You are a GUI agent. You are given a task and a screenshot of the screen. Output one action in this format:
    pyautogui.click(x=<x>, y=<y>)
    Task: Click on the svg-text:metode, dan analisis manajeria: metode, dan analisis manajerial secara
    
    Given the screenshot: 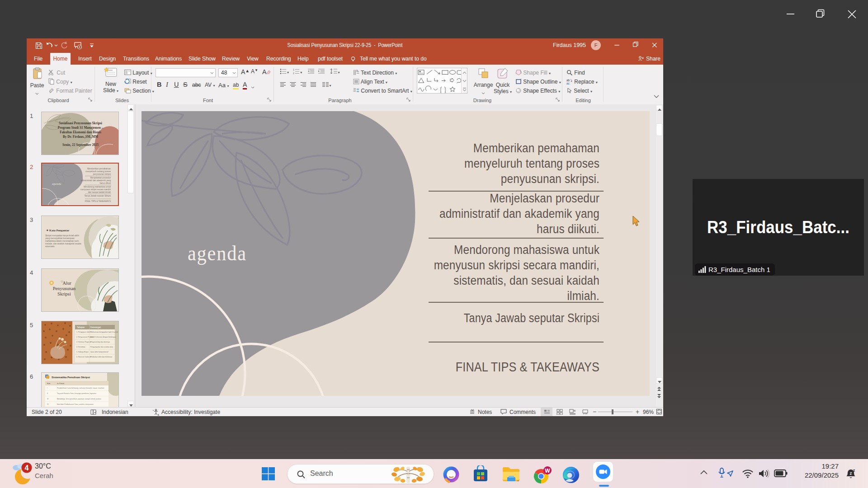 What is the action you would take?
    pyautogui.click(x=63, y=244)
    